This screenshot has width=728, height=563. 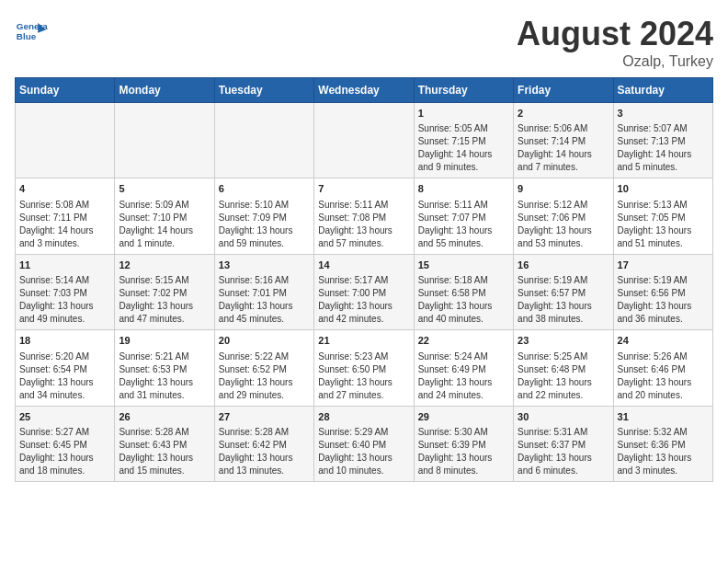 What do you see at coordinates (563, 216) in the screenshot?
I see `calendar-cell: 9Sunrise: 5:12 AM Sunset: 7:06 PM Daylig…` at bounding box center [563, 216].